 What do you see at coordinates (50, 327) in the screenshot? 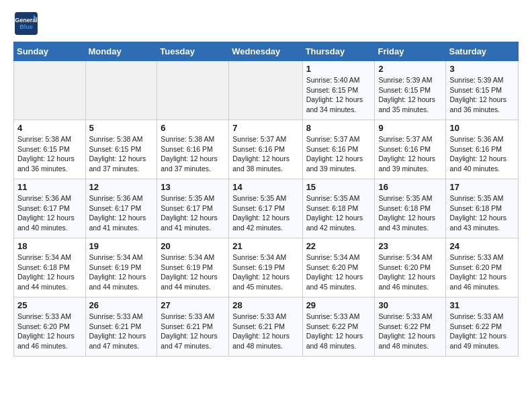
I see `calendar-cell: 25Sunrise: 5:33 AMSunset: 6:20 PMDayligh…` at bounding box center [50, 327].